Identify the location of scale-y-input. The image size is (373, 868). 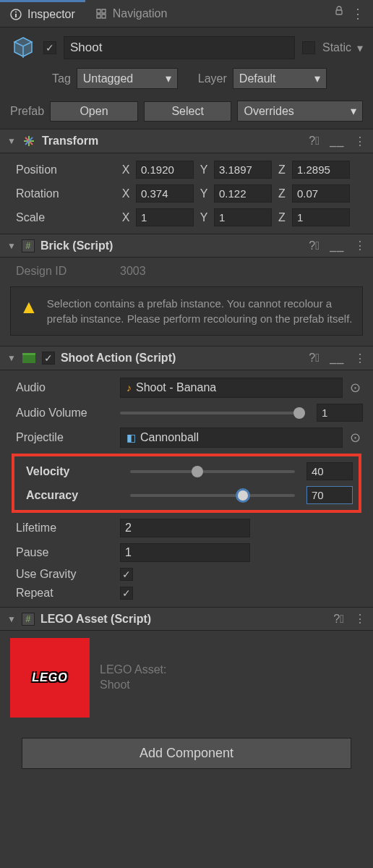
(243, 217).